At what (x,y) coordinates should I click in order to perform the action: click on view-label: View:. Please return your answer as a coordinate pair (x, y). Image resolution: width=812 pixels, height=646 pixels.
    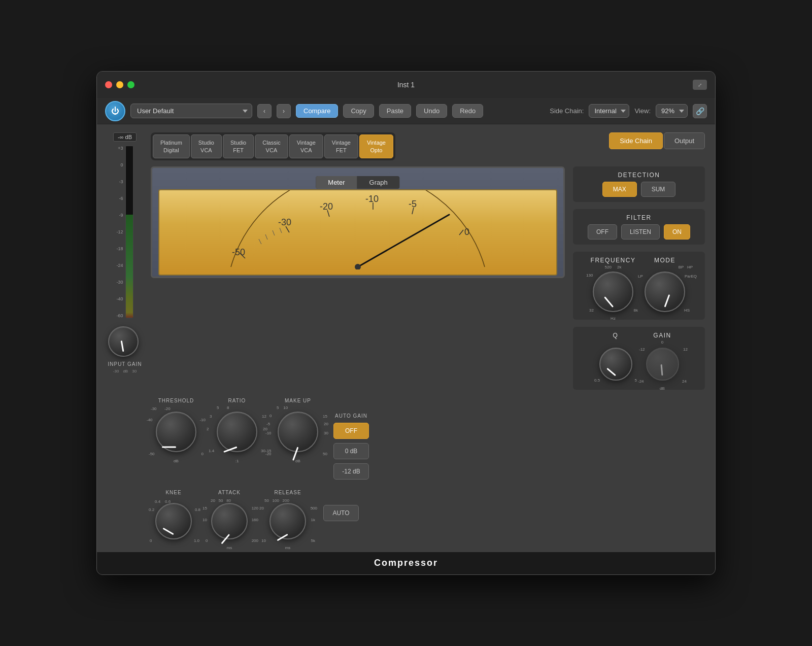
    Looking at the image, I should click on (642, 111).